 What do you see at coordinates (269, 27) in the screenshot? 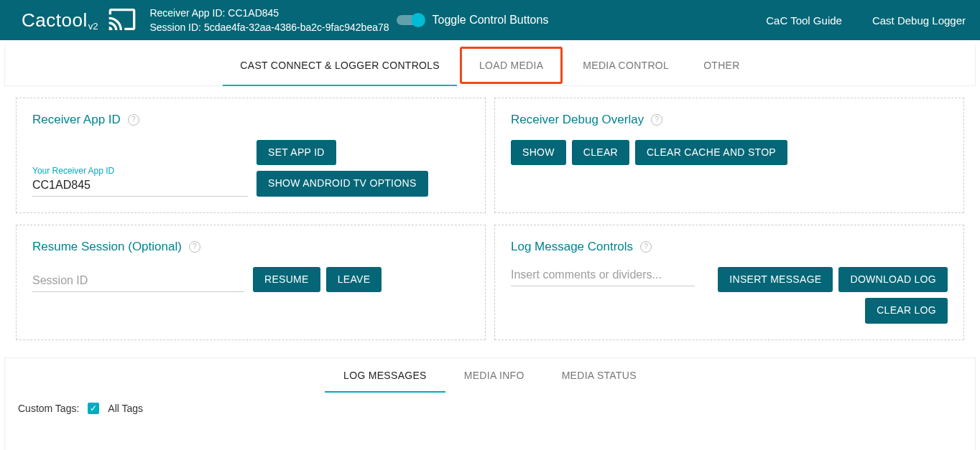
I see `header-session-id-row: Session ID: 5cdae4fa-32aa-4386-ba2c-9fac…` at bounding box center [269, 27].